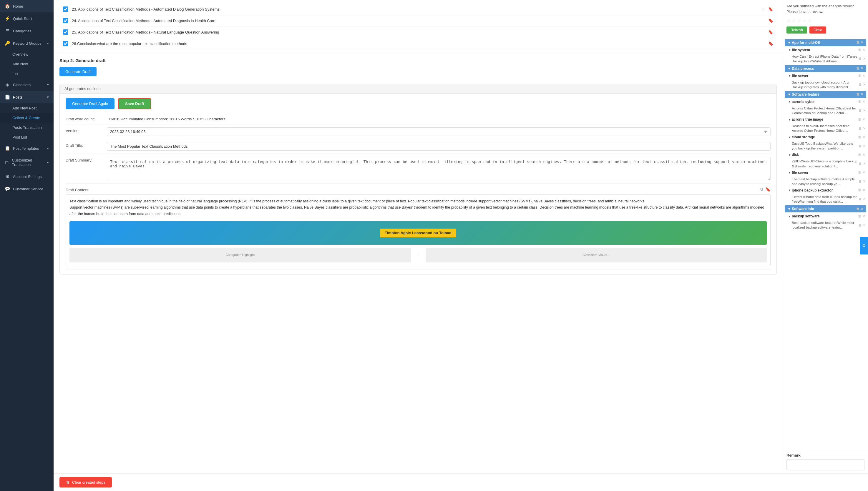  What do you see at coordinates (818, 30) in the screenshot?
I see `clear-button: Clear` at bounding box center [818, 30].